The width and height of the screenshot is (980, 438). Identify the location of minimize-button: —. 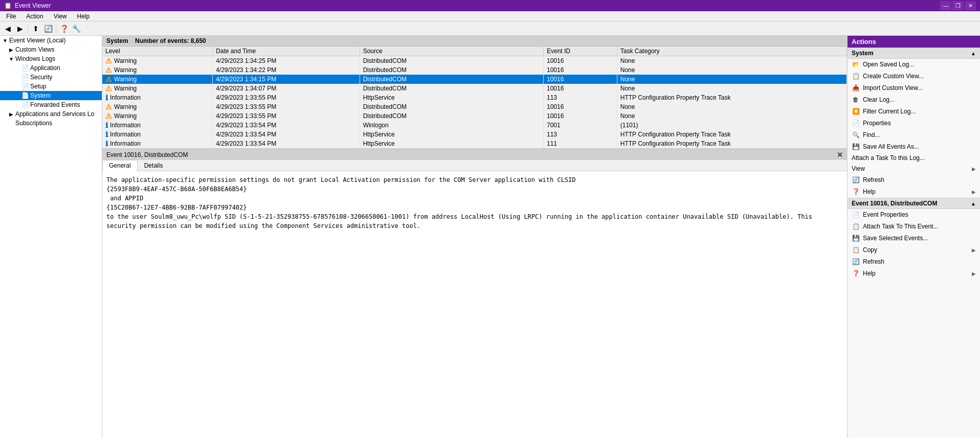
(946, 6).